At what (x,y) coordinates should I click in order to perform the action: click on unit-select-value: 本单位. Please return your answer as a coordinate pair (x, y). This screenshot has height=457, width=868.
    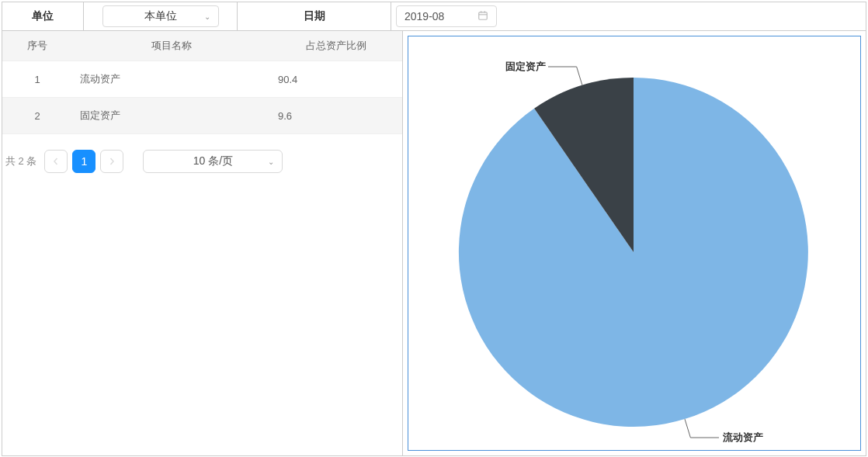
    Looking at the image, I should click on (161, 16).